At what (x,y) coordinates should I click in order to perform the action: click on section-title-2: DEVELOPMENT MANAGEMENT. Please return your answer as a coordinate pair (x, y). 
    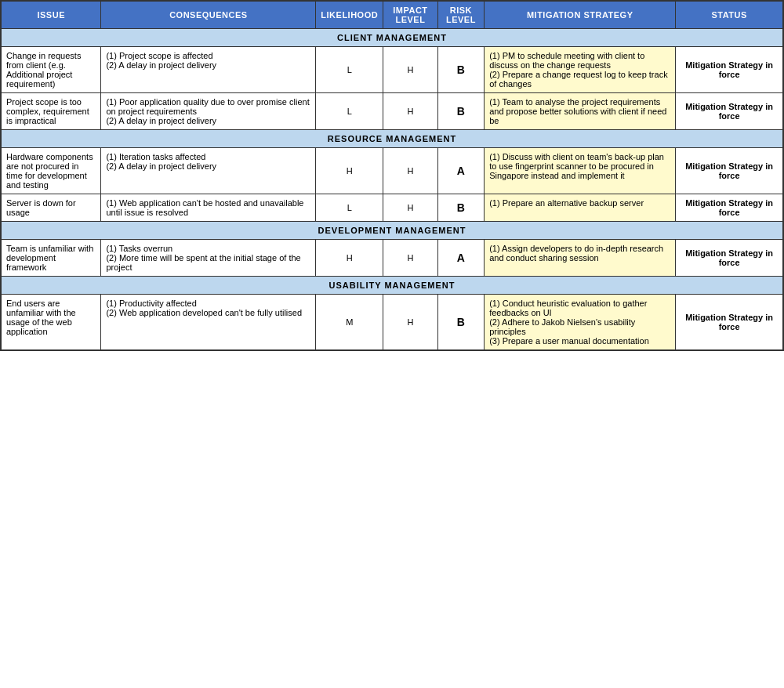
    Looking at the image, I should click on (392, 230).